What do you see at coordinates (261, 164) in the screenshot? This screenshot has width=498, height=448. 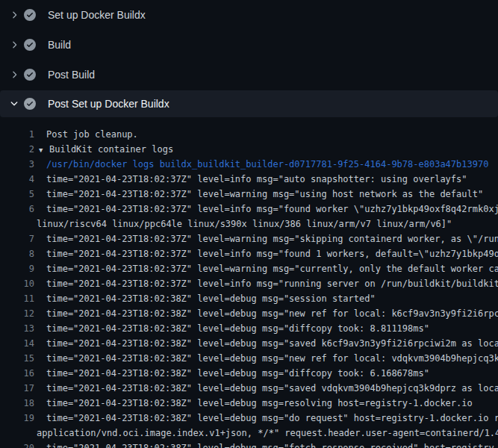 I see `command-text: /usr/bin/docker logs buildx_buildkit_bui…` at bounding box center [261, 164].